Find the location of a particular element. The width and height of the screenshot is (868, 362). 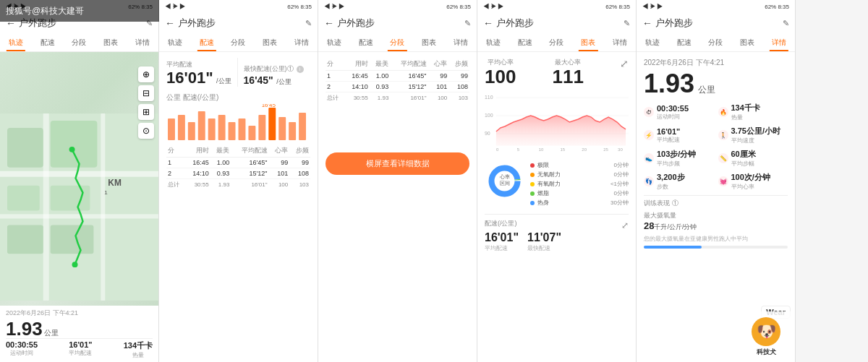

back-button-3: ← is located at coordinates (329, 23).